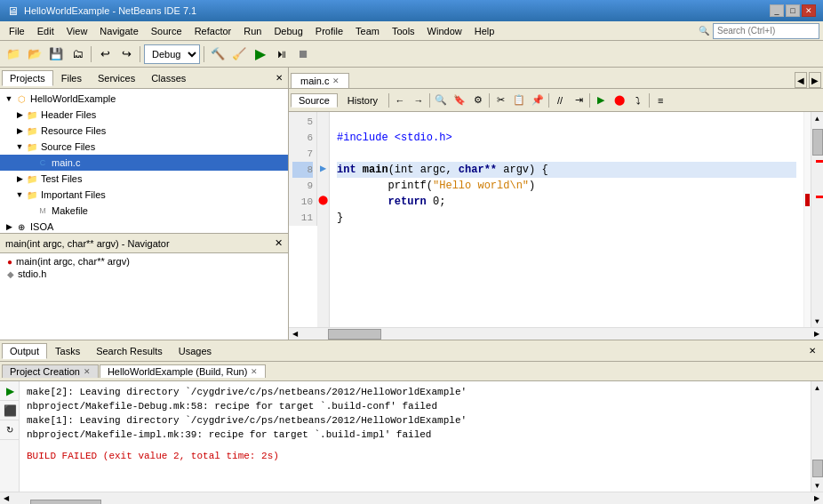 This screenshot has height=504, width=823. Describe the element at coordinates (336, 81) in the screenshot. I see `editor-tab-close: ✕` at that location.